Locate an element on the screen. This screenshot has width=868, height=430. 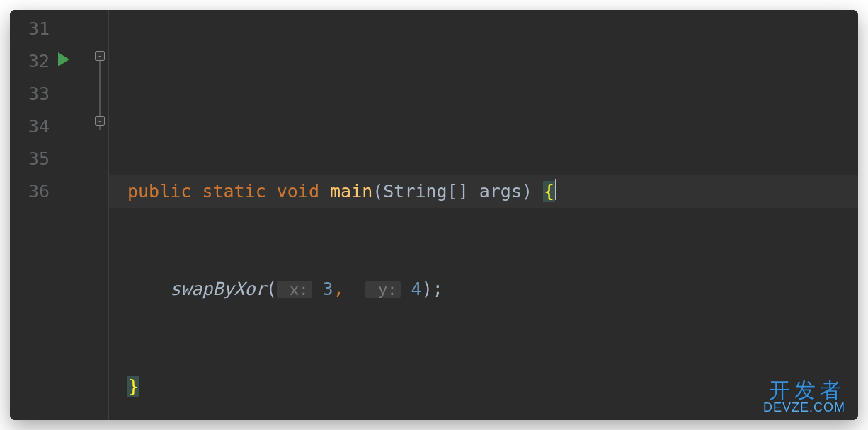
code-line: swapByXor( x: 3, y: 4); is located at coordinates (484, 289).